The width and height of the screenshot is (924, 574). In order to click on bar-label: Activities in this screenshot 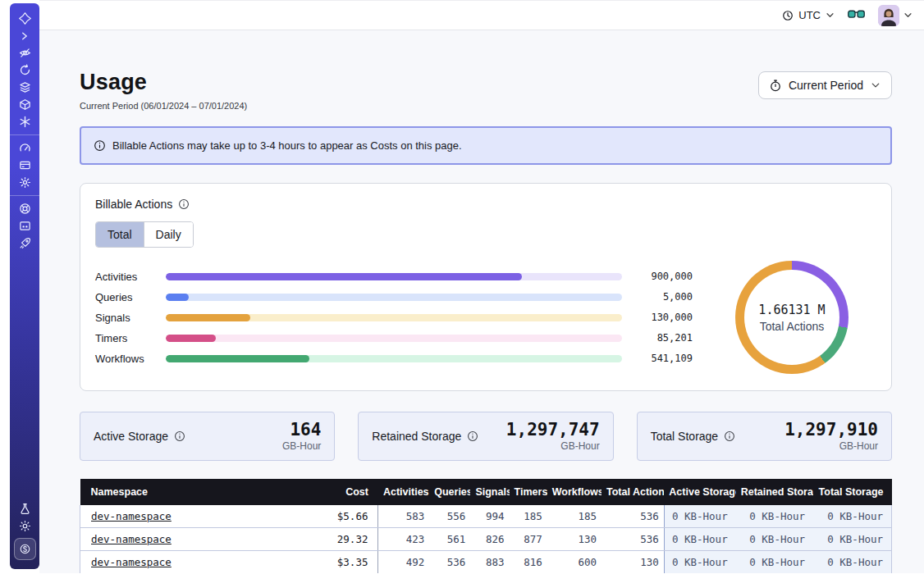, I will do `click(130, 277)`.